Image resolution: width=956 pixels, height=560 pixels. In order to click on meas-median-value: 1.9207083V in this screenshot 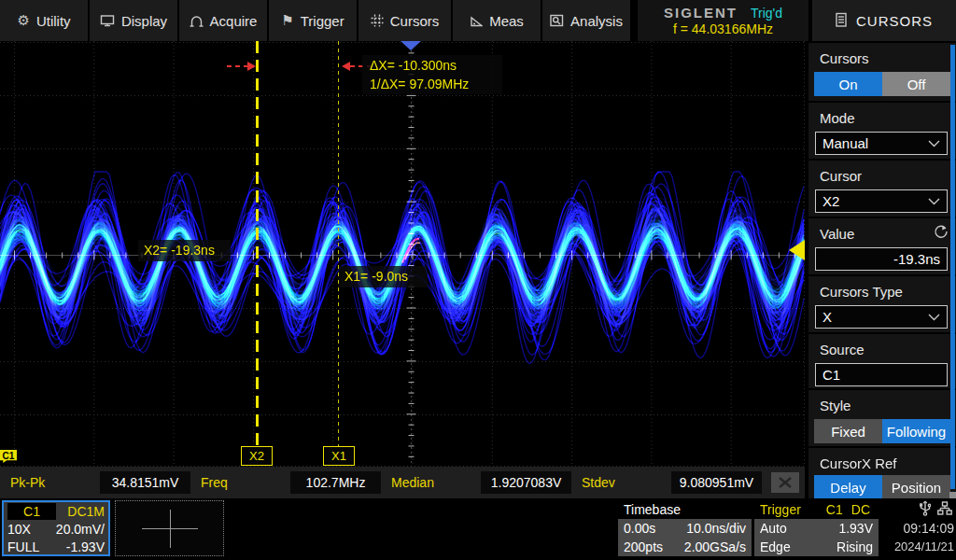, I will do `click(527, 483)`.